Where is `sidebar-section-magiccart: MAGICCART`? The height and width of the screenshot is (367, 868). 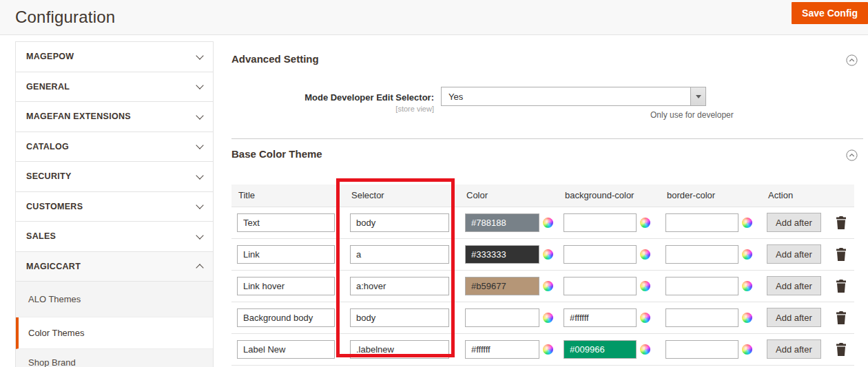 sidebar-section-magiccart: MAGICCART is located at coordinates (114, 267).